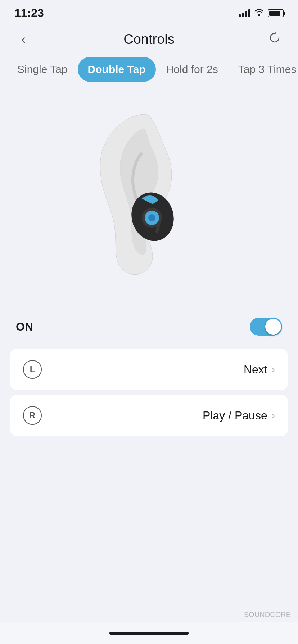 The image size is (298, 644). Describe the element at coordinates (274, 369) in the screenshot. I see `left-channel-chevron-icon: ›` at that location.